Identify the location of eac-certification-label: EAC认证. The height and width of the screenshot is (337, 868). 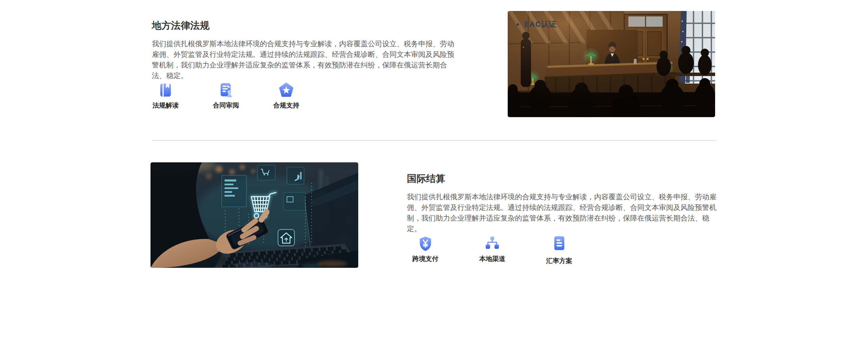
(540, 24).